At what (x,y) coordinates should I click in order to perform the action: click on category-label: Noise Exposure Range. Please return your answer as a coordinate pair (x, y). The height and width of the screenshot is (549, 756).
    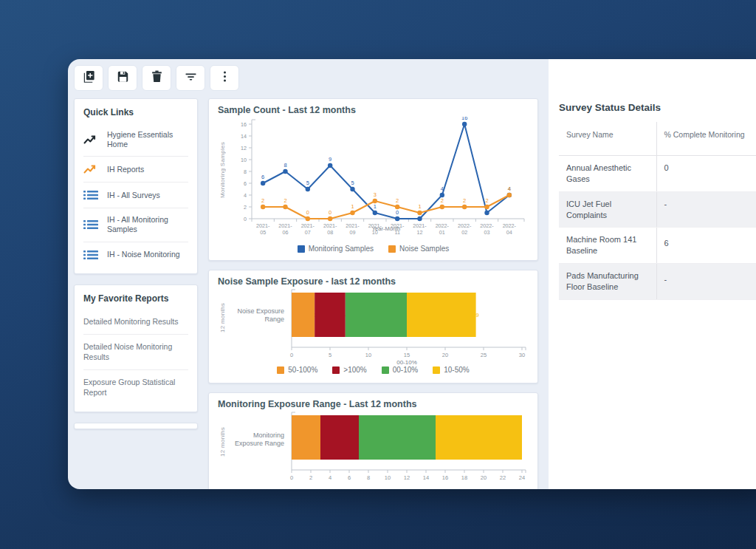
    Looking at the image, I should click on (256, 316).